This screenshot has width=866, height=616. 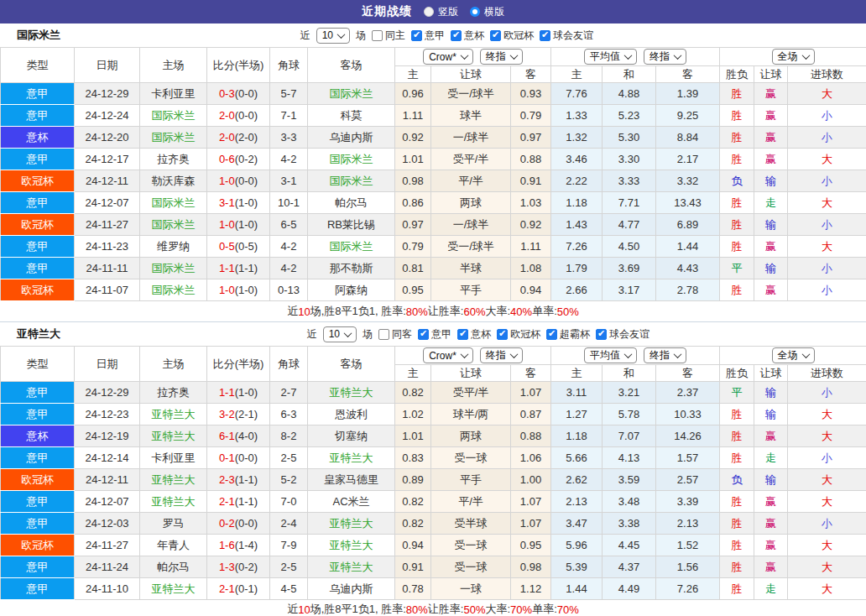 What do you see at coordinates (352, 247) in the screenshot?
I see `away-team: 国际米兰` at bounding box center [352, 247].